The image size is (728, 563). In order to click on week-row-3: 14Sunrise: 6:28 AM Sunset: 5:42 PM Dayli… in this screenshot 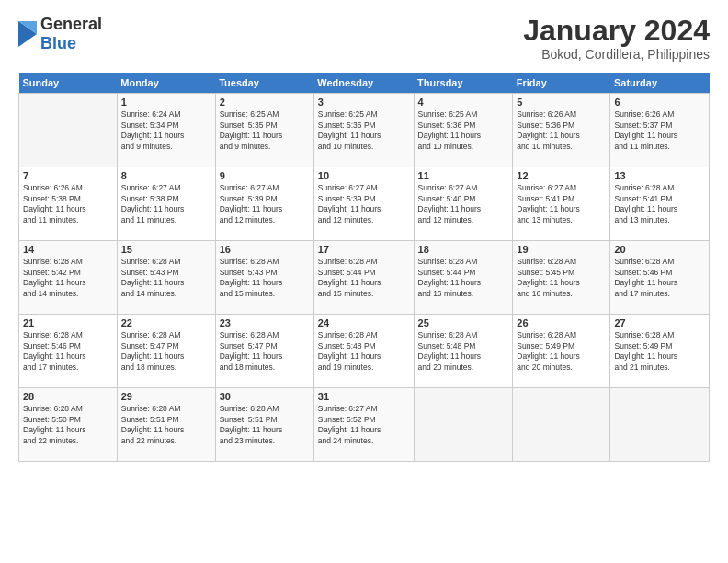, I will do `click(364, 278)`.